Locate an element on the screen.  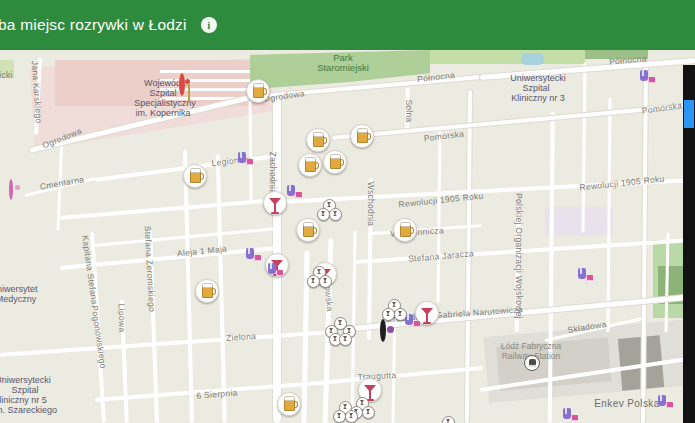
map-label: im. Szareckiego is located at coordinates (28, 410).